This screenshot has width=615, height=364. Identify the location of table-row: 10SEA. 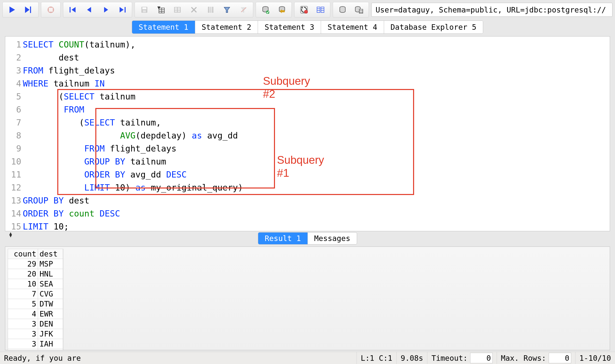
(36, 284).